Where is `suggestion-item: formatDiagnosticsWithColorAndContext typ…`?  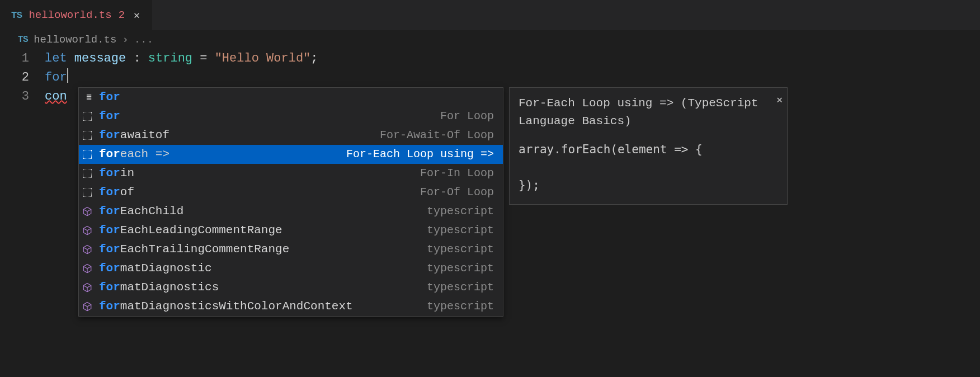 suggestion-item: formatDiagnosticsWithColorAndContext typ… is located at coordinates (291, 307).